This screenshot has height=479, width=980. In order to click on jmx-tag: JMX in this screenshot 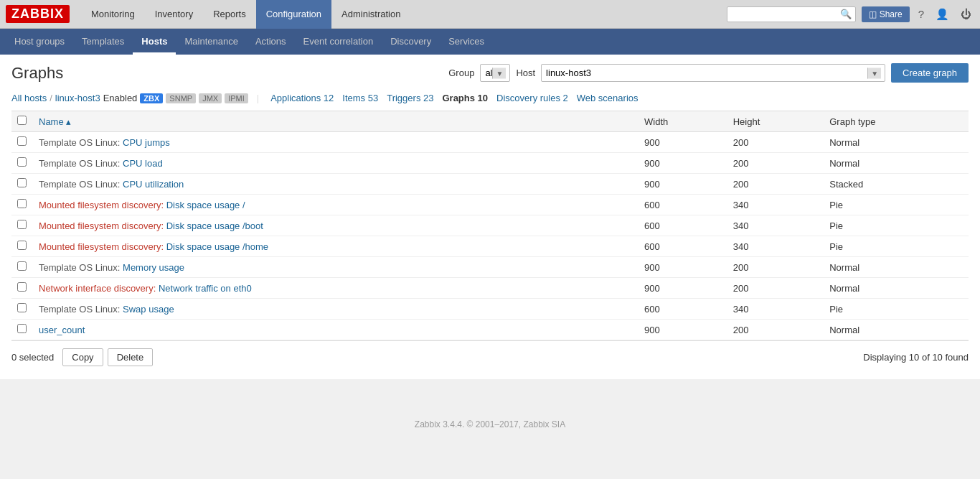, I will do `click(210, 98)`.